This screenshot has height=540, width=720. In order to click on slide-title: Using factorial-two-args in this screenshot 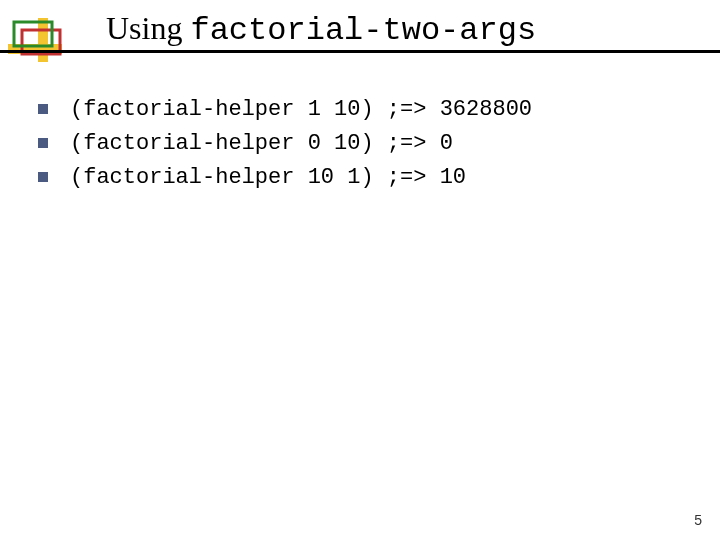, I will do `click(321, 30)`.